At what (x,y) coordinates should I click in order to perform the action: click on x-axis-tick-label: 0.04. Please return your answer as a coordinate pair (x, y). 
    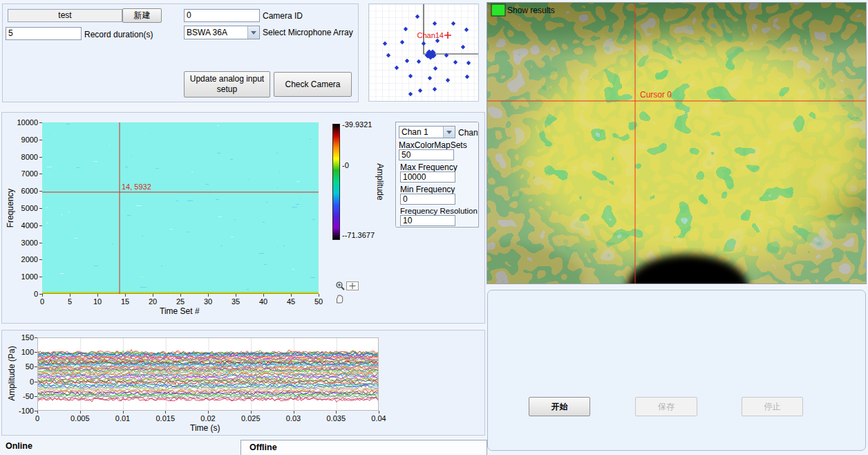
    Looking at the image, I should click on (379, 418).